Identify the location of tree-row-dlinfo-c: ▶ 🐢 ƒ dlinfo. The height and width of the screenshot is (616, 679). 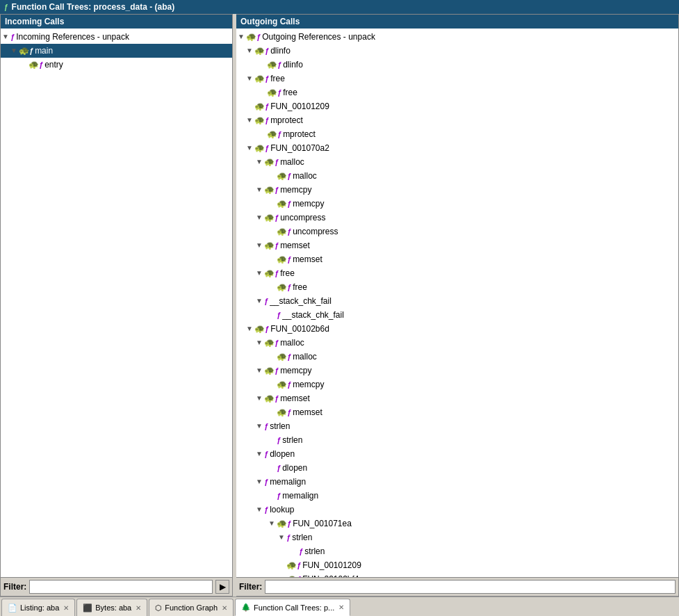
(457, 65).